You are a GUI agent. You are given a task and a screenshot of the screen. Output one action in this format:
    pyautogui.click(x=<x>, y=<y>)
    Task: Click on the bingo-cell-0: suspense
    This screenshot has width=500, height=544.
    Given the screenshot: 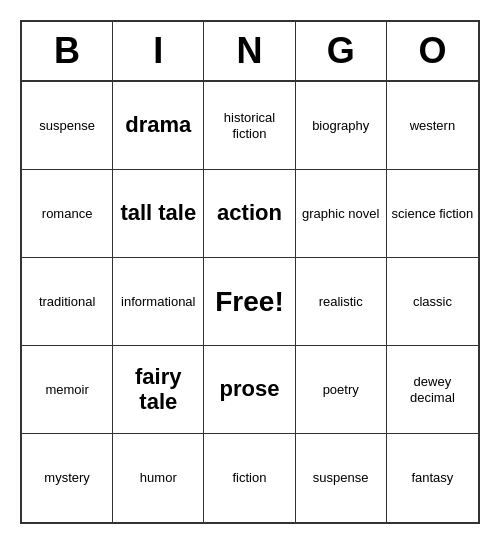 What is the action you would take?
    pyautogui.click(x=68, y=126)
    